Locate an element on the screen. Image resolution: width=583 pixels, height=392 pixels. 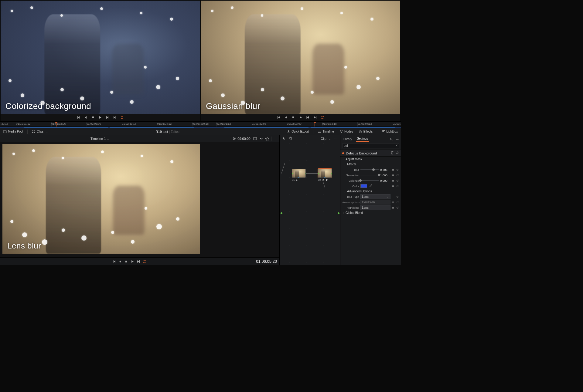
inspector-panel: Library Settings ⋯ ✕ Defocus Background … is located at coordinates (370, 200).